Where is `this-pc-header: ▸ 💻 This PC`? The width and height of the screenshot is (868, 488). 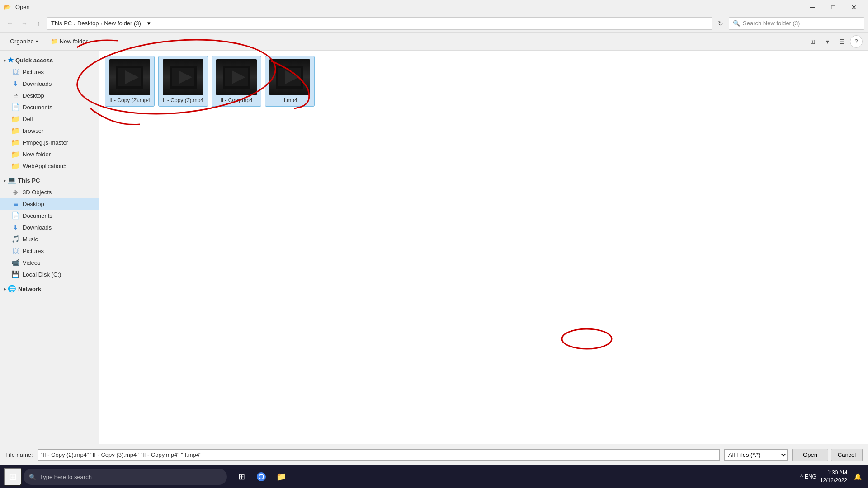
this-pc-header: ▸ 💻 This PC is located at coordinates (50, 180).